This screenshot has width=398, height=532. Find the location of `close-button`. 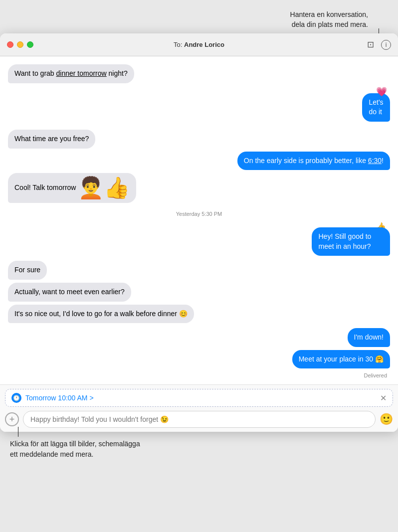

close-button is located at coordinates (10, 45).